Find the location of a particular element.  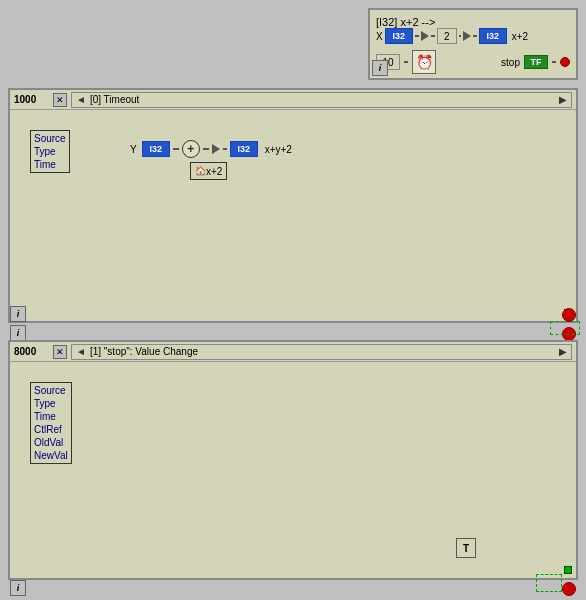

top-diagram-panel: [I32] x+2 --> X I32 2 I32 x+2 10 ⏰ stop … is located at coordinates (473, 44).